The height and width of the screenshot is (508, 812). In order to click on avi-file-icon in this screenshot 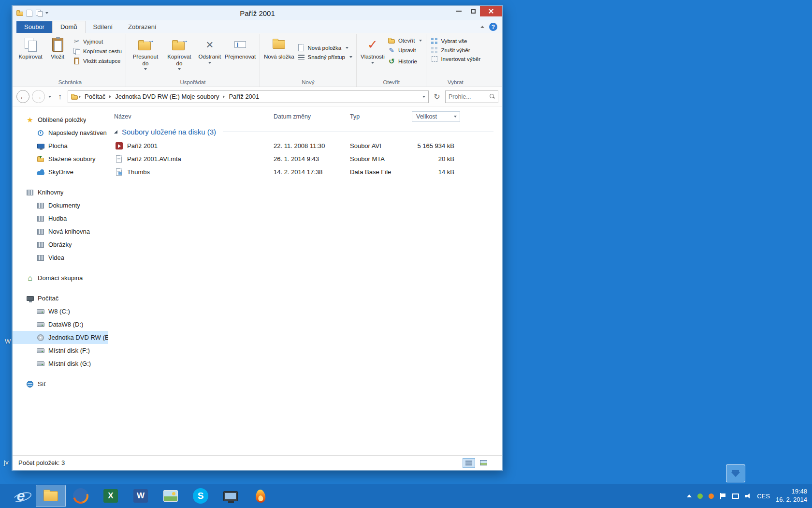, I will do `click(119, 146)`.